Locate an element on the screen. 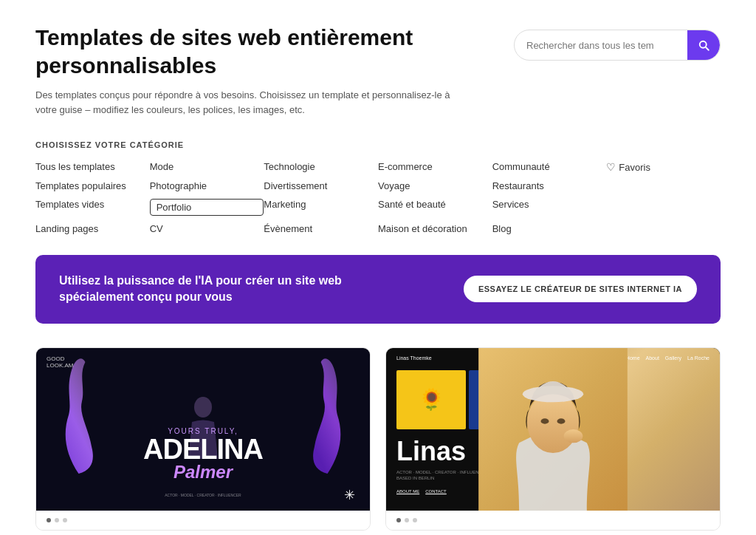 The width and height of the screenshot is (756, 535). linas-portrait is located at coordinates (633, 429).